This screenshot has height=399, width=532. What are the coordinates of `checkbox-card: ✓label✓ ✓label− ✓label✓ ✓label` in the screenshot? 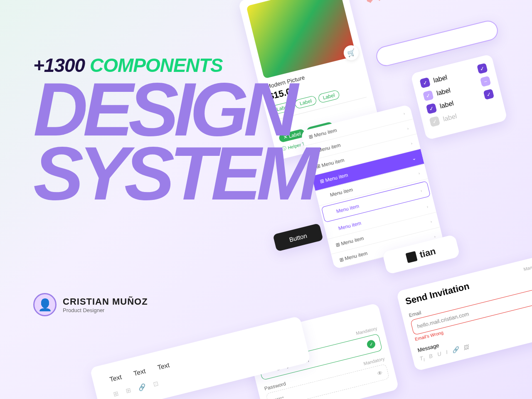 It's located at (459, 97).